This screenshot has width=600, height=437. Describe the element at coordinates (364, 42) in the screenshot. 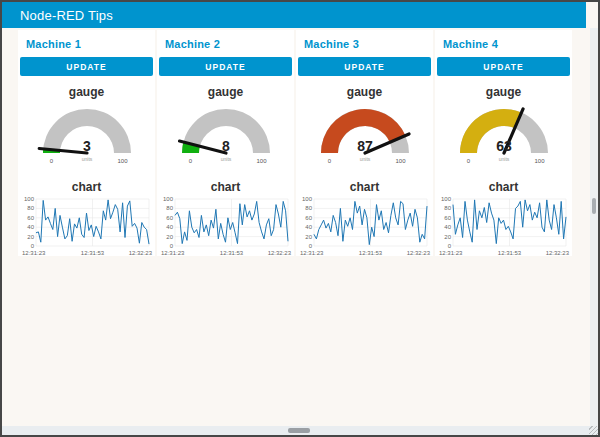

I see `machine-title: Machine 3` at that location.